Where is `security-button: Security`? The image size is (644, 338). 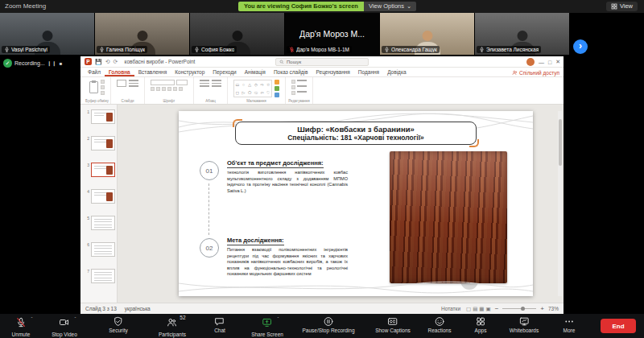 security-button: Security is located at coordinates (118, 325).